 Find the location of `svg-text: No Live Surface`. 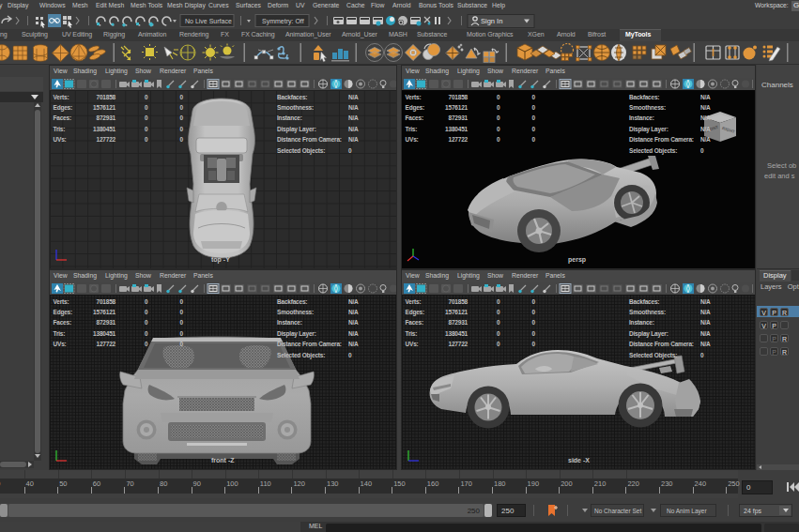

svg-text: No Live Surface is located at coordinates (208, 21).